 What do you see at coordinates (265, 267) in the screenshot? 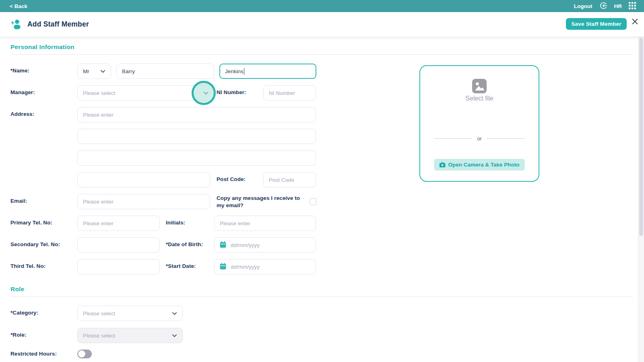
I see `start-date-input: dd/mm/yyyy` at bounding box center [265, 267].